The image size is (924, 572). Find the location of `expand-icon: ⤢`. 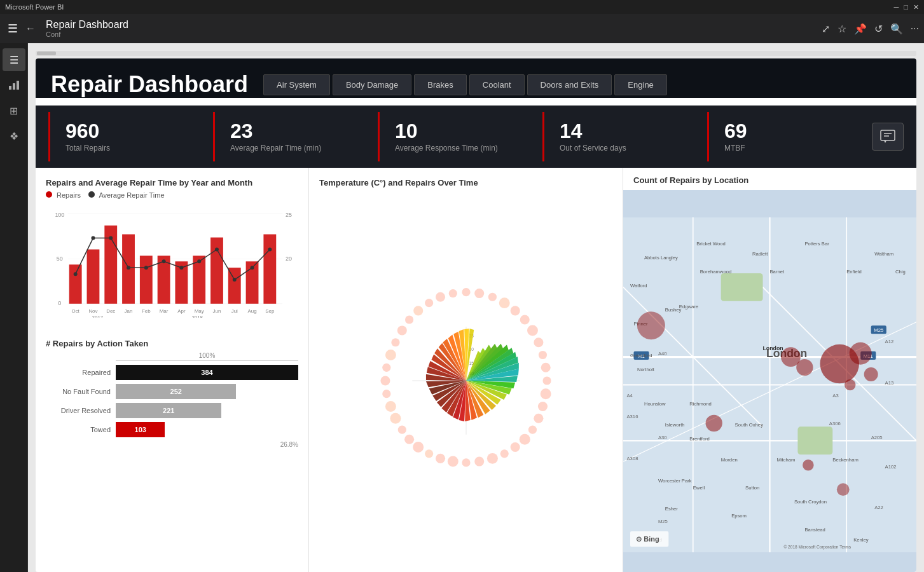

expand-icon: ⤢ is located at coordinates (825, 29).